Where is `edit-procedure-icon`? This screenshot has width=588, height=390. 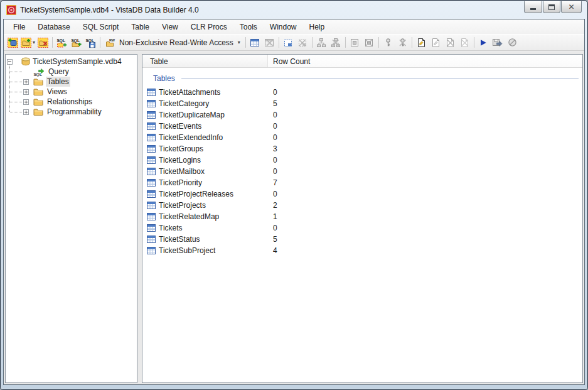 edit-procedure-icon is located at coordinates (422, 43).